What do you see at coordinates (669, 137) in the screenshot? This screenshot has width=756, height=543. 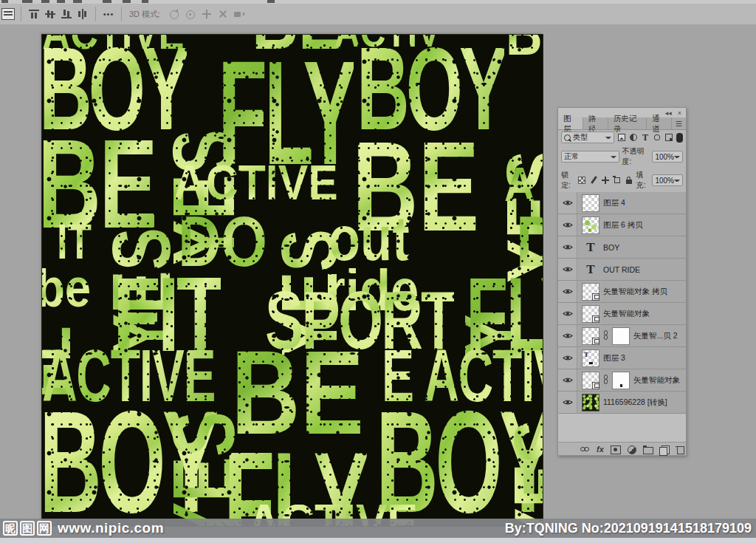 I see `filter-smart-objects-icon` at bounding box center [669, 137].